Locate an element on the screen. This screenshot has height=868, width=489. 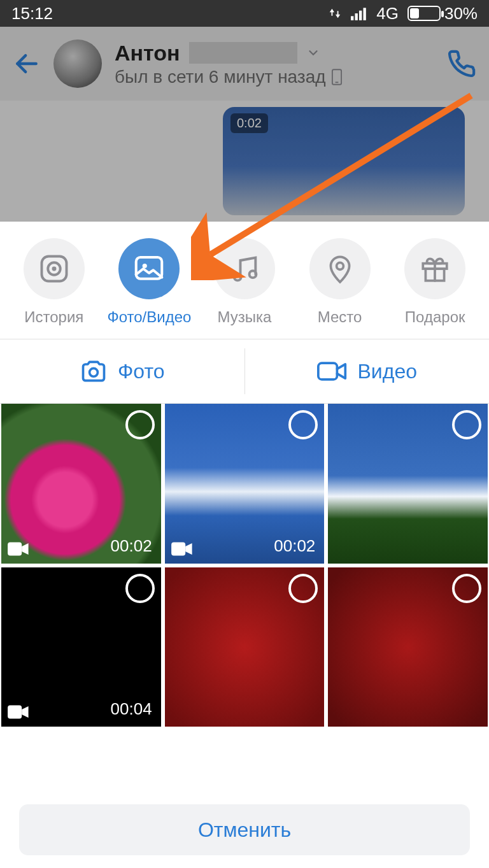
chat-body: 0:02 is located at coordinates (244, 161).